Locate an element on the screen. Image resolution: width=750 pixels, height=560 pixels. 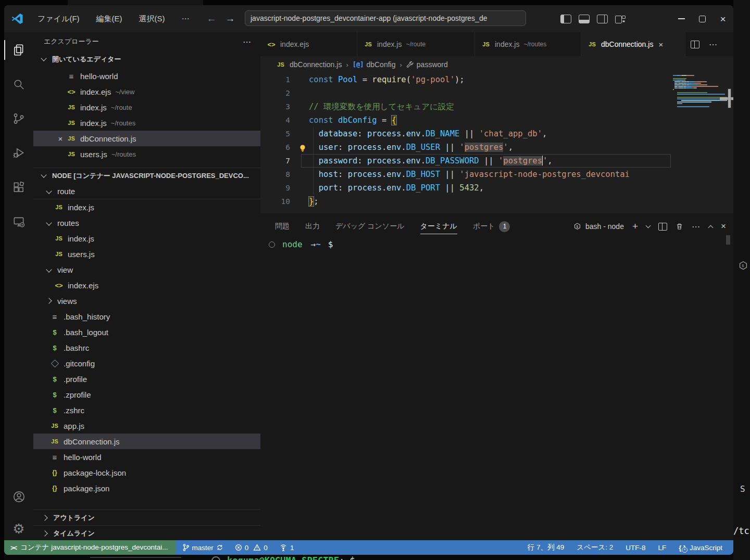
nav-forward-button: → is located at coordinates (230, 19).